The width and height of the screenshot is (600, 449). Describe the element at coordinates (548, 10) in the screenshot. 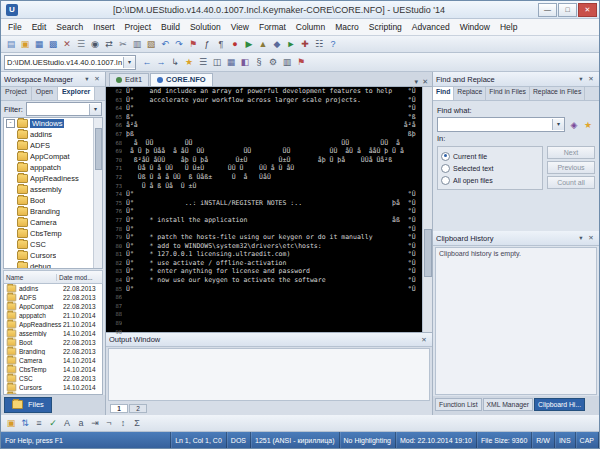

I see `minimize-button: —` at that location.